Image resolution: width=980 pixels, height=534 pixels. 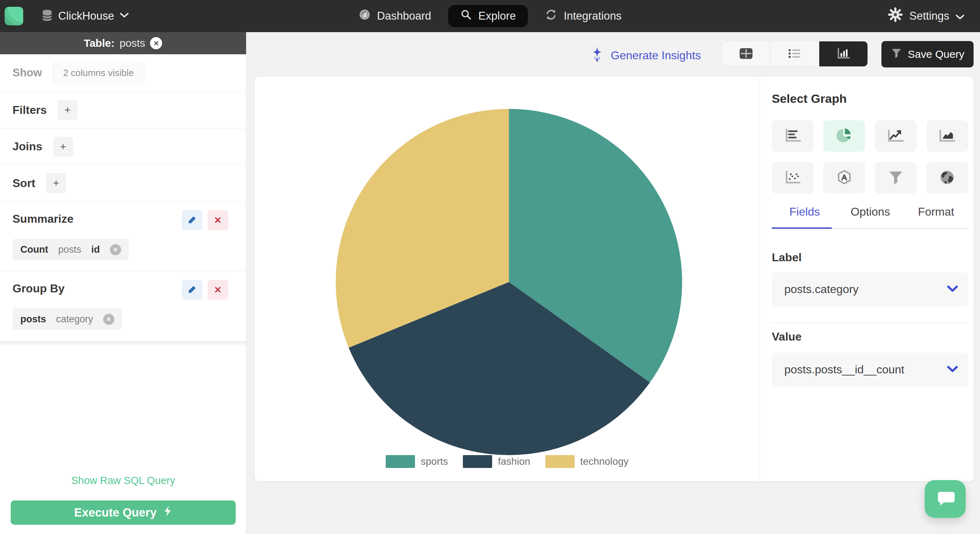 What do you see at coordinates (896, 136) in the screenshot?
I see `graph-option-line` at bounding box center [896, 136].